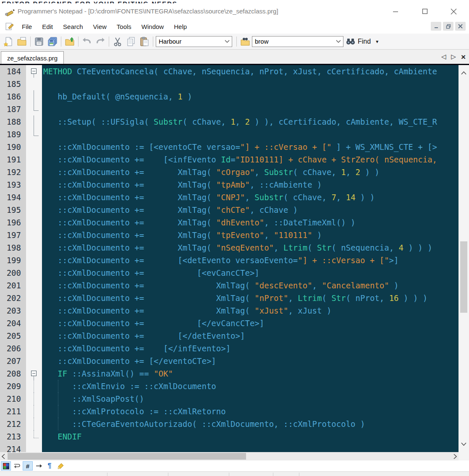  What do you see at coordinates (251, 160) in the screenshot?
I see `code-line: ::cXmlDocumento += [<infEvento Id="ID110…` at bounding box center [251, 160].